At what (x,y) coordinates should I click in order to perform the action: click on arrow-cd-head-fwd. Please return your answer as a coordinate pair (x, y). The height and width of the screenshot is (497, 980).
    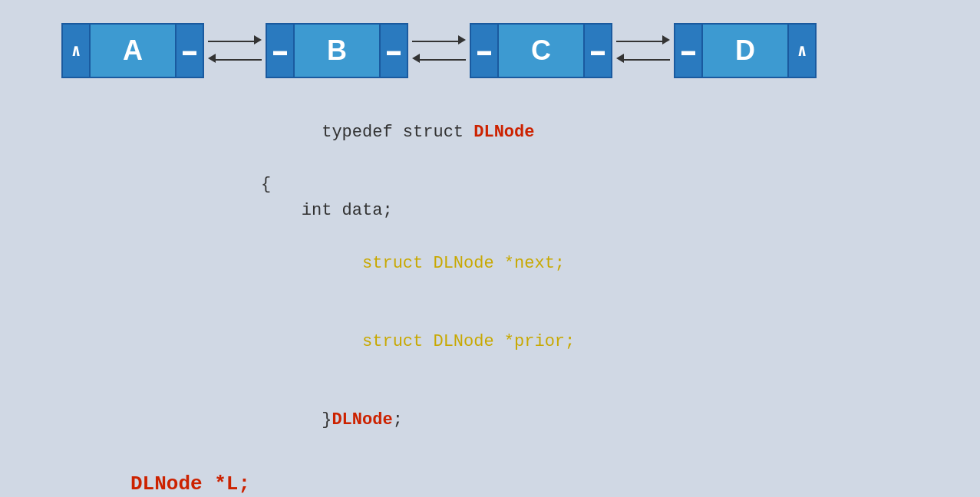
    Looking at the image, I should click on (666, 41).